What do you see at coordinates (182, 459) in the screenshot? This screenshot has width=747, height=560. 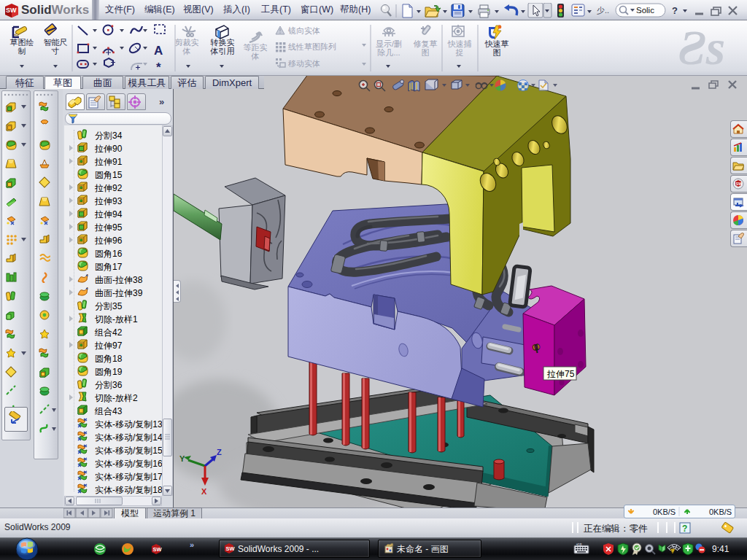 I see `svg-text: Y` at bounding box center [182, 459].